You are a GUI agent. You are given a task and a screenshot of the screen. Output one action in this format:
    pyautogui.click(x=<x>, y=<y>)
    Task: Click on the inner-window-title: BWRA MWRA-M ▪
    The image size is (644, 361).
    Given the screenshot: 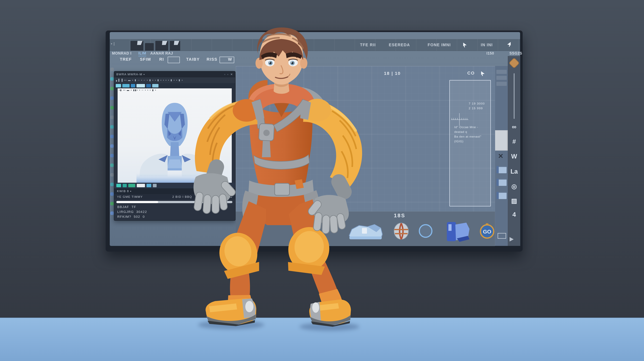 What is the action you would take?
    pyautogui.click(x=130, y=74)
    